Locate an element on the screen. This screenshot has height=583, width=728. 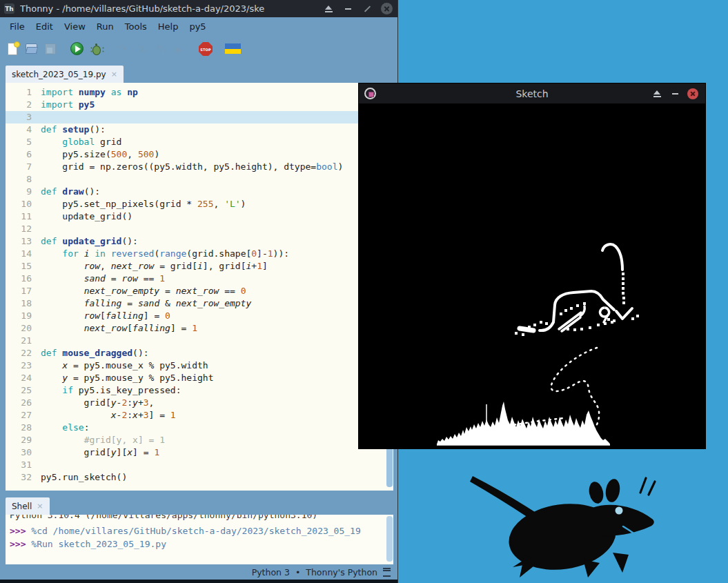
sketch-shade-icon is located at coordinates (657, 94).